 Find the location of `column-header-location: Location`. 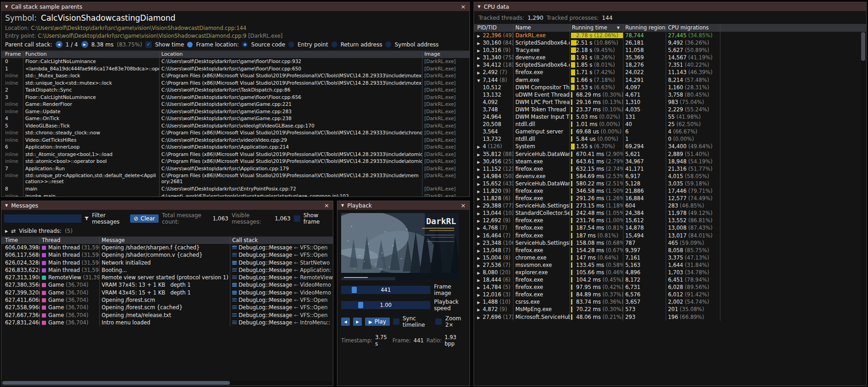

column-header-location: Location is located at coordinates (291, 54).